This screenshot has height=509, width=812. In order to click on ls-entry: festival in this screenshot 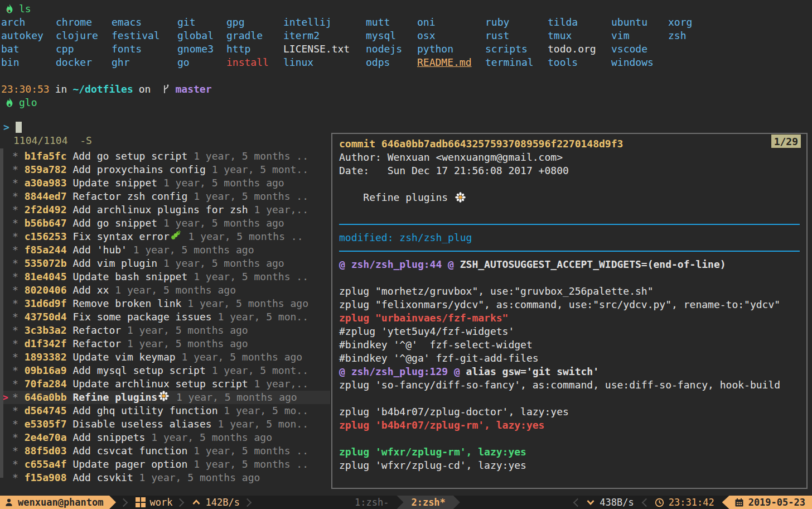, I will do `click(144, 36)`.